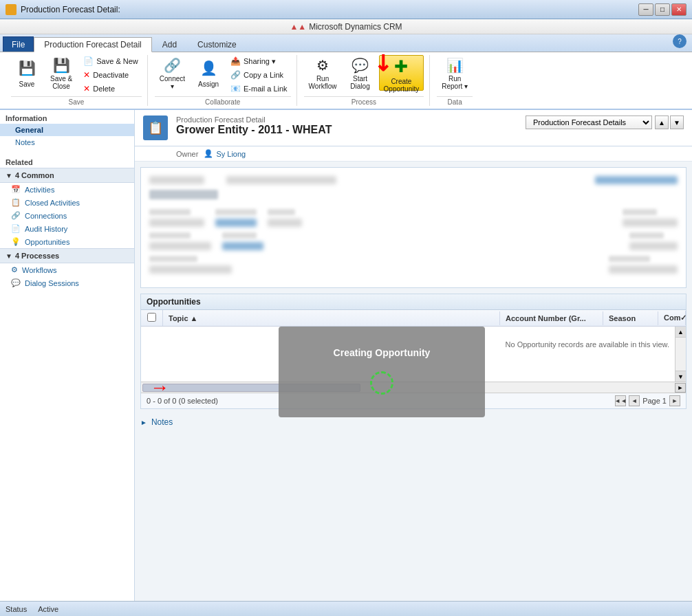  What do you see at coordinates (347, 130) in the screenshot?
I see `record-title: Grower Entity - 2011 - WHEAT` at bounding box center [347, 130].